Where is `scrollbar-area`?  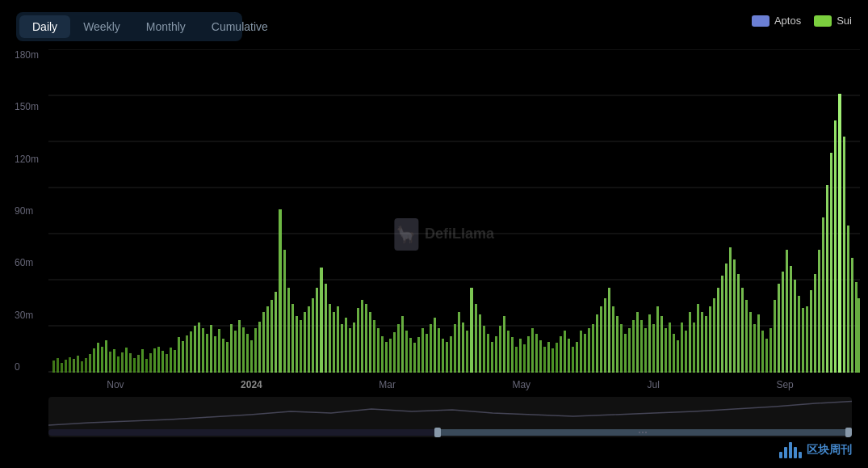
scrollbar-area is located at coordinates (451, 417).